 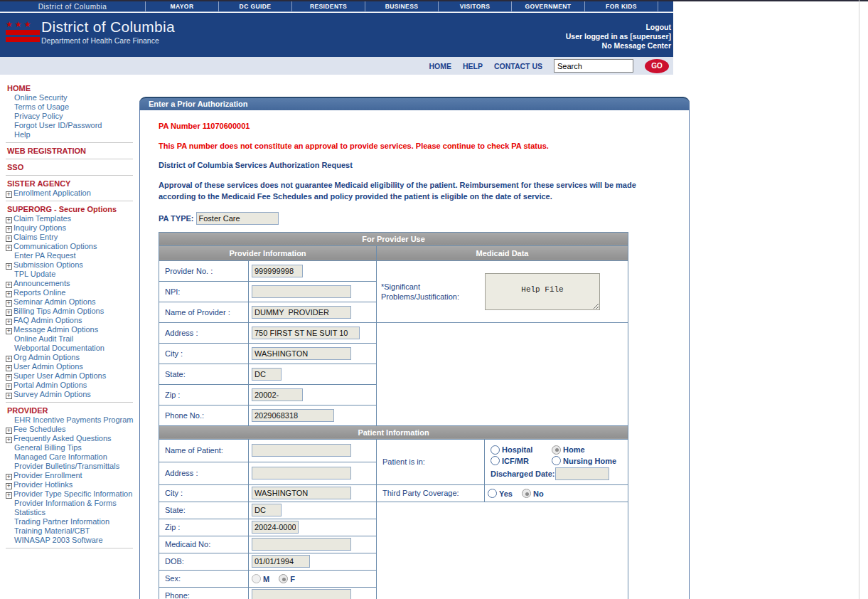 I want to click on gov-nav-item-business: BUSINESS, so click(x=402, y=6).